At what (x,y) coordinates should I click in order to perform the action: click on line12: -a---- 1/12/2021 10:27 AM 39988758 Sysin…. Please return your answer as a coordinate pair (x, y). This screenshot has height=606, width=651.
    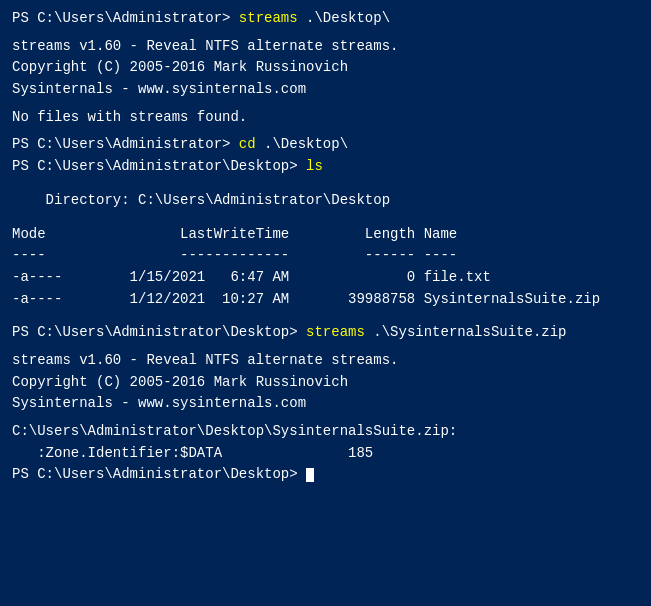
    Looking at the image, I should click on (326, 300).